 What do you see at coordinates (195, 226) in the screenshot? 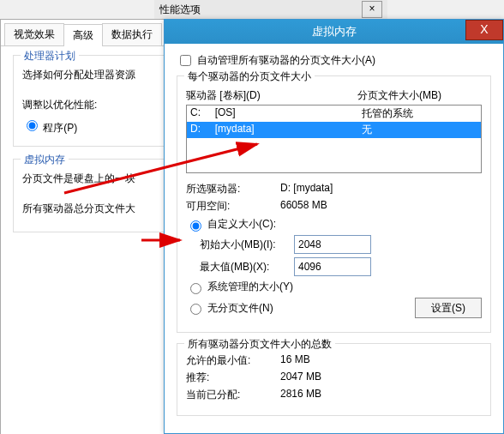
I see `radio-custom-size` at bounding box center [195, 226].